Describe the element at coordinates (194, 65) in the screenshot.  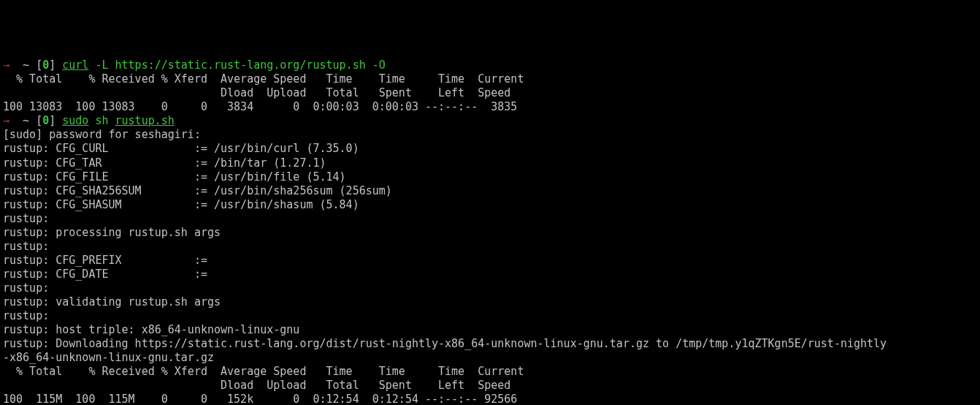
I see `prompt-line-1: → ~ [0] curl -L https://static.rust-lang…` at that location.